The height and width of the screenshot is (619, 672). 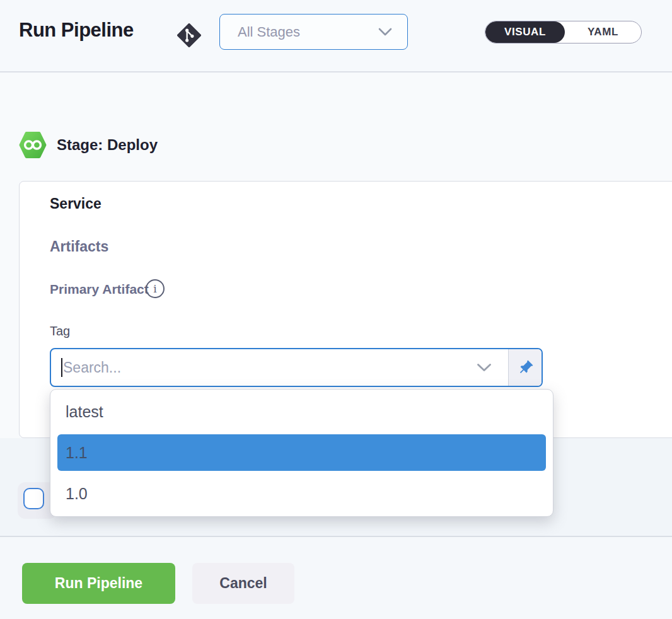 What do you see at coordinates (60, 332) in the screenshot?
I see `tag-label: Tag` at bounding box center [60, 332].